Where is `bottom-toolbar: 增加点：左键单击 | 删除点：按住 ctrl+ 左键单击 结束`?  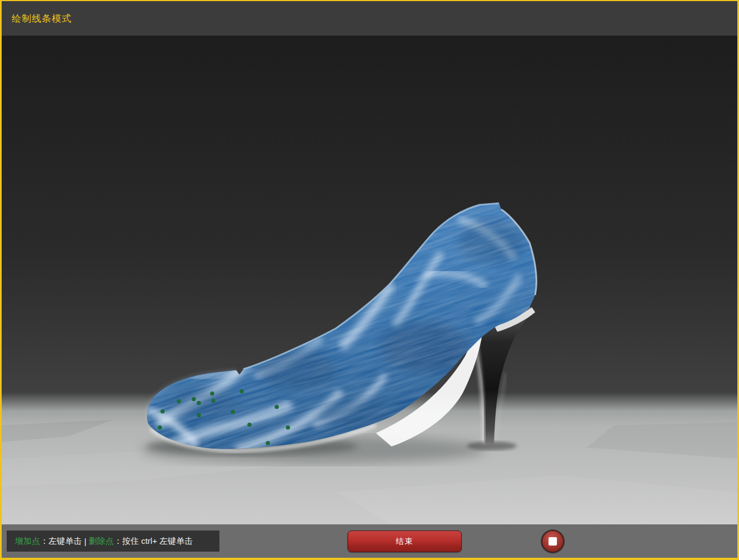 bottom-toolbar: 增加点：左键单击 | 删除点：按住 ctrl+ 左键单击 结束 is located at coordinates (370, 541).